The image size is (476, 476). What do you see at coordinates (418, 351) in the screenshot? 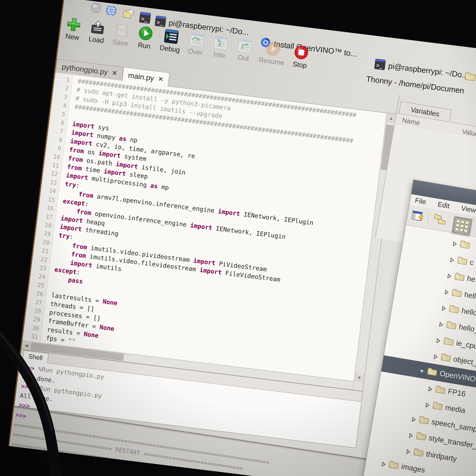
I see `folder-tree: chehellhello_hello_rie_cpu_eobject_deOpe…` at bounding box center [418, 351].